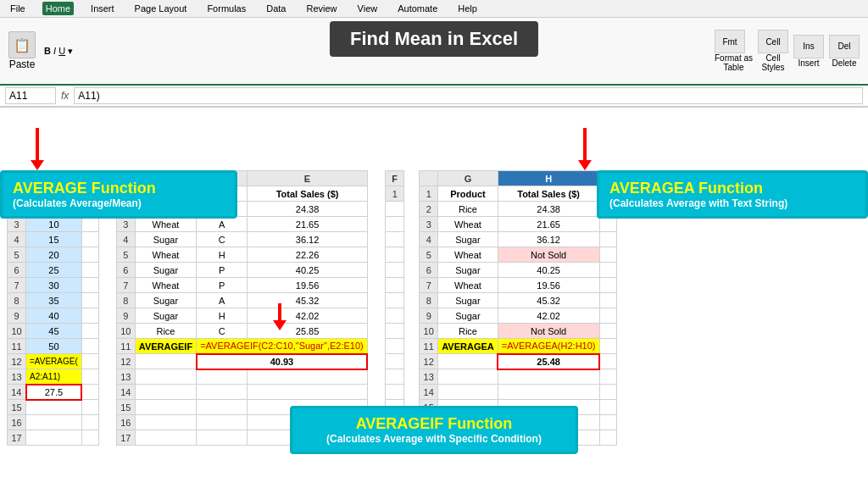  I want to click on col-f-spacer: F 1, so click(393, 308).